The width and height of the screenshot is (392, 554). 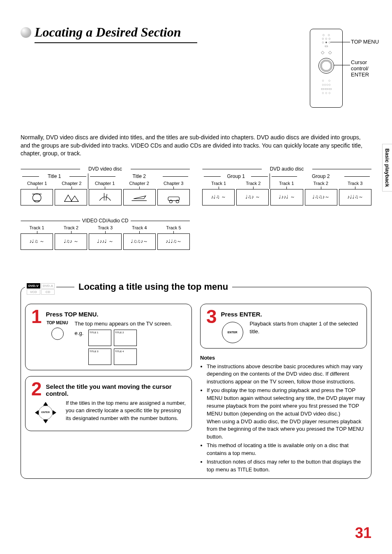 I want to click on cursor-control-icon: ENTER, so click(x=46, y=413).